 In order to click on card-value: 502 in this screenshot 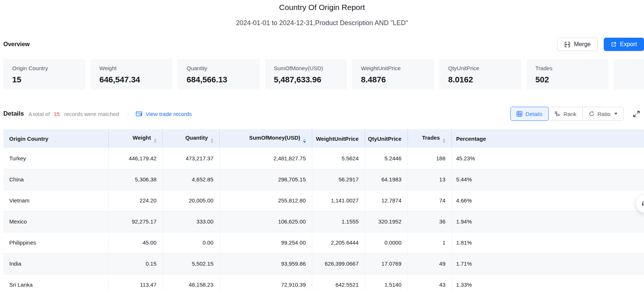, I will do `click(568, 80)`.